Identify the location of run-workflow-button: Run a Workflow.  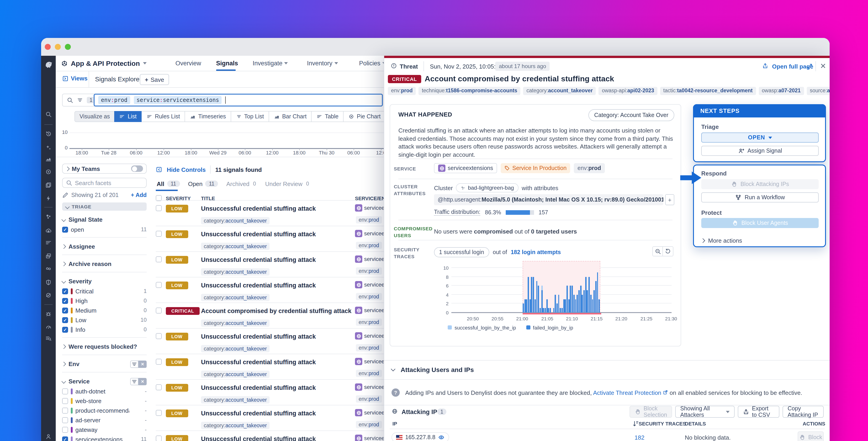
(760, 198).